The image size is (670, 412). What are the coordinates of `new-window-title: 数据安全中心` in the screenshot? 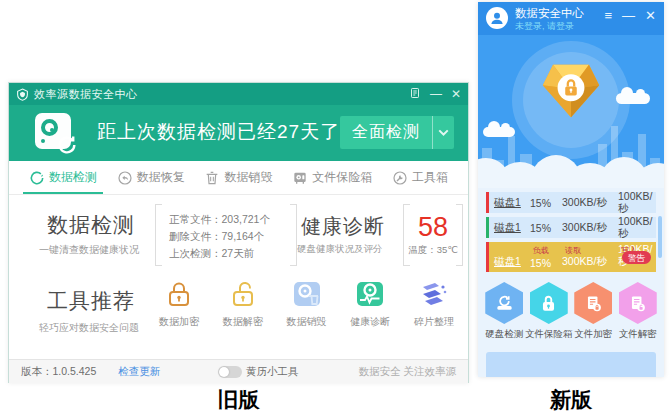 It's located at (550, 14).